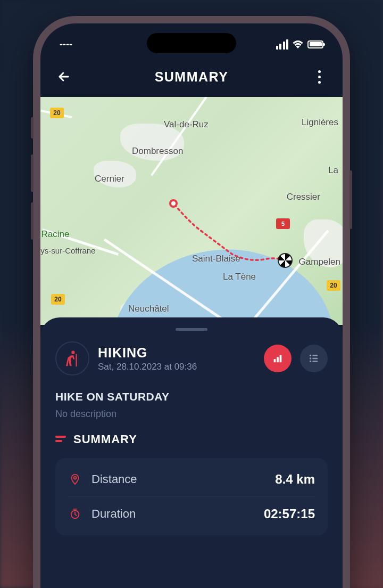 The width and height of the screenshot is (383, 588). I want to click on map-label: Cressier, so click(303, 197).